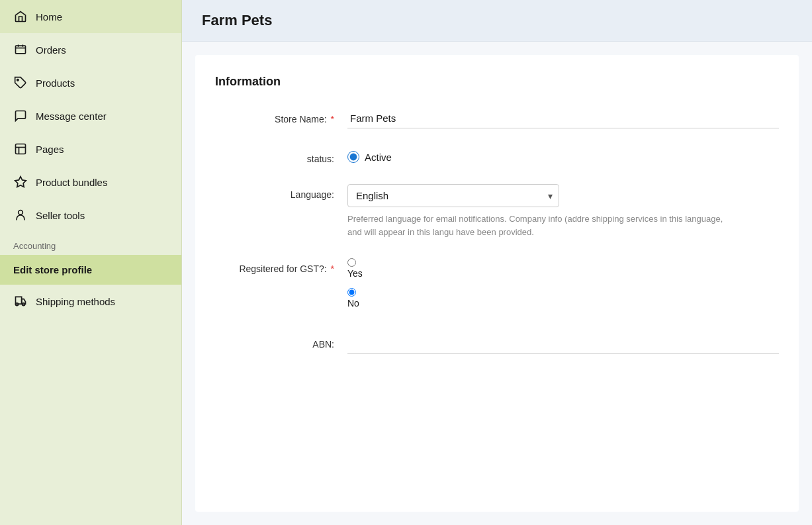  What do you see at coordinates (332, 269) in the screenshot?
I see `gst-required: *` at bounding box center [332, 269].